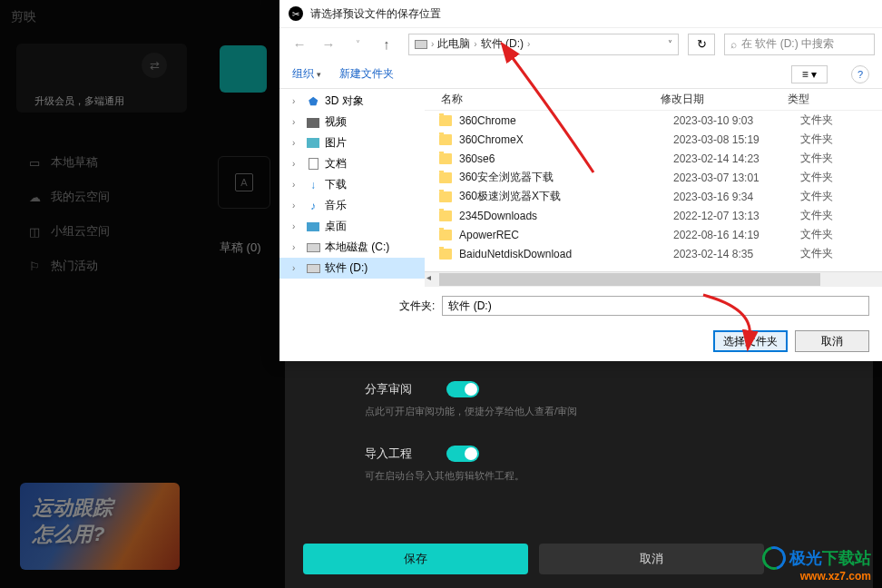 This screenshot has width=882, height=588. What do you see at coordinates (832, 341) in the screenshot?
I see `dialog-cancel-button: 取消` at bounding box center [832, 341].